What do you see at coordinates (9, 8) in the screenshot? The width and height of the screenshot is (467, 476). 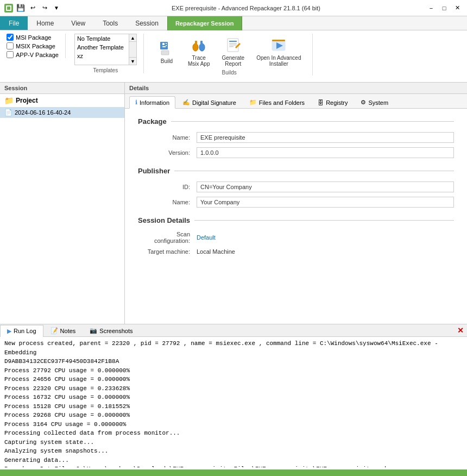 I see `app-icon` at bounding box center [9, 8].